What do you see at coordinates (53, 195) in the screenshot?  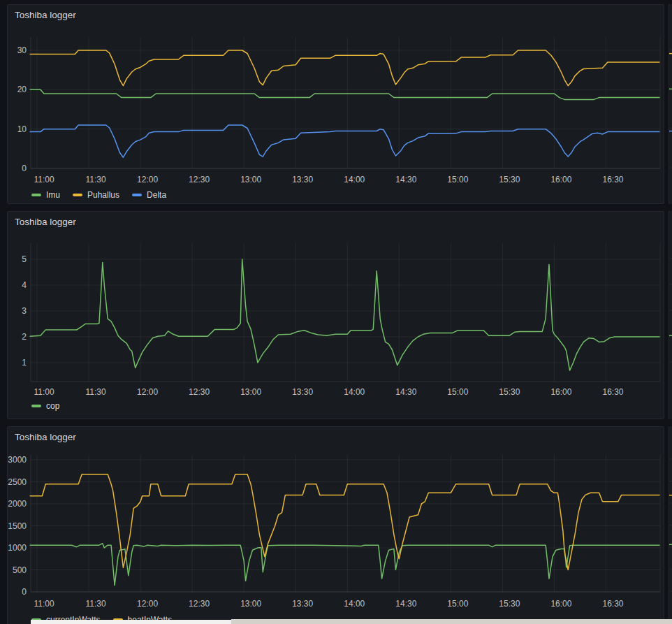 I see `legend-label: Imu` at bounding box center [53, 195].